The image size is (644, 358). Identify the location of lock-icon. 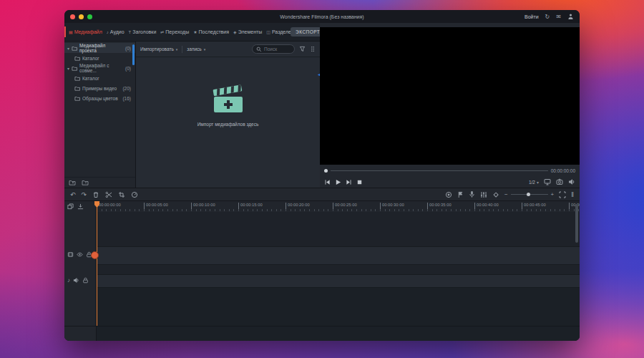
(86, 281).